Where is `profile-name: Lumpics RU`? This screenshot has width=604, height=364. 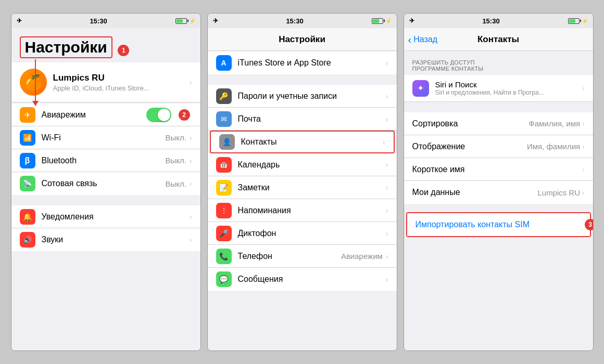 profile-name: Lumpics RU is located at coordinates (121, 78).